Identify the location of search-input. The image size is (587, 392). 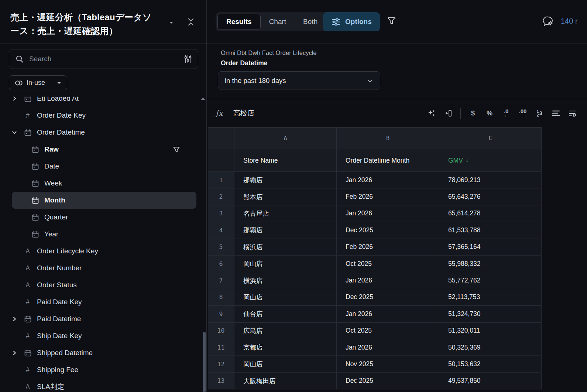
(106, 59).